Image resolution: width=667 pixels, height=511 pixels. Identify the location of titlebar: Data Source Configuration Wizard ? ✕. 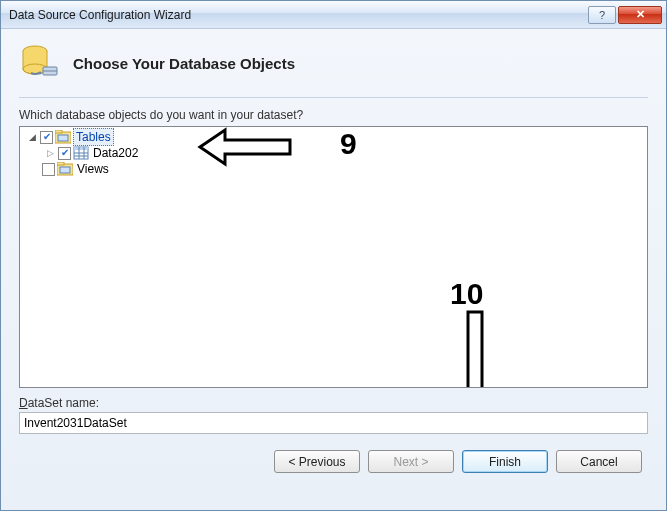
(334, 15).